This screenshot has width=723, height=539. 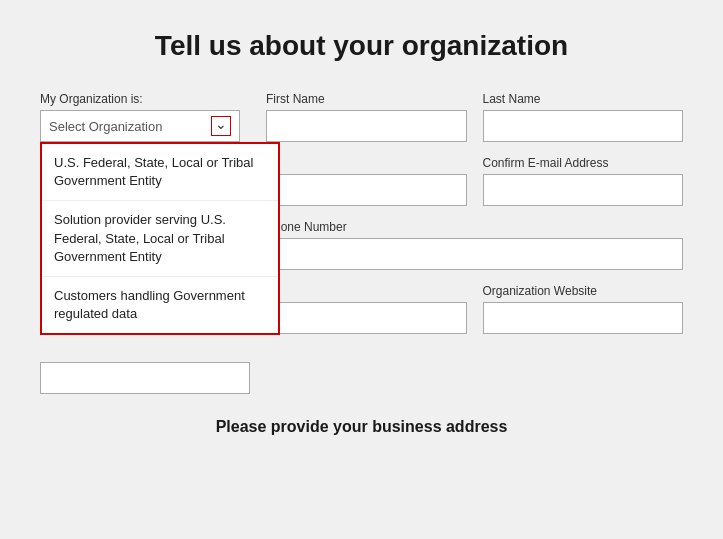 I want to click on org-select-wrapper: My Organization is: Select Organization …, so click(x=140, y=117).